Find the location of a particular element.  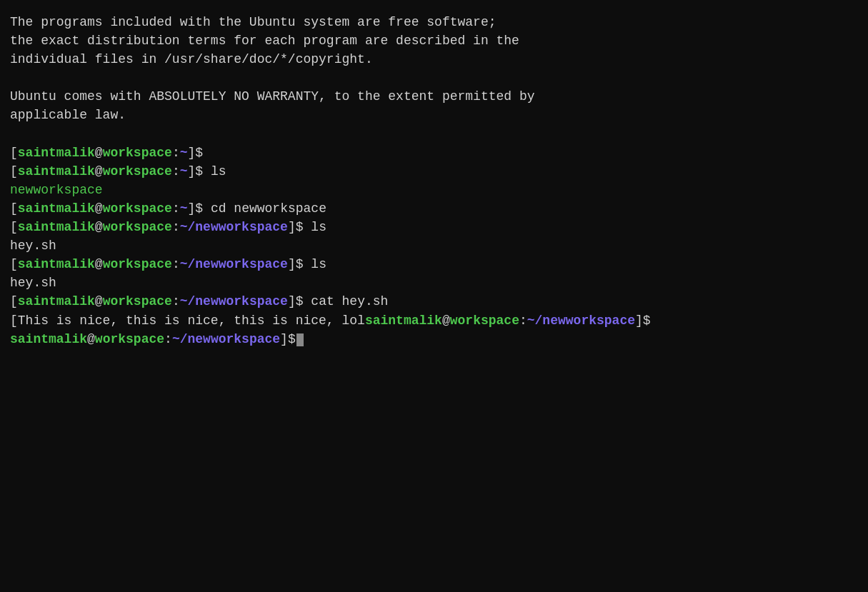

cmd-ls1: ls is located at coordinates (214, 171).